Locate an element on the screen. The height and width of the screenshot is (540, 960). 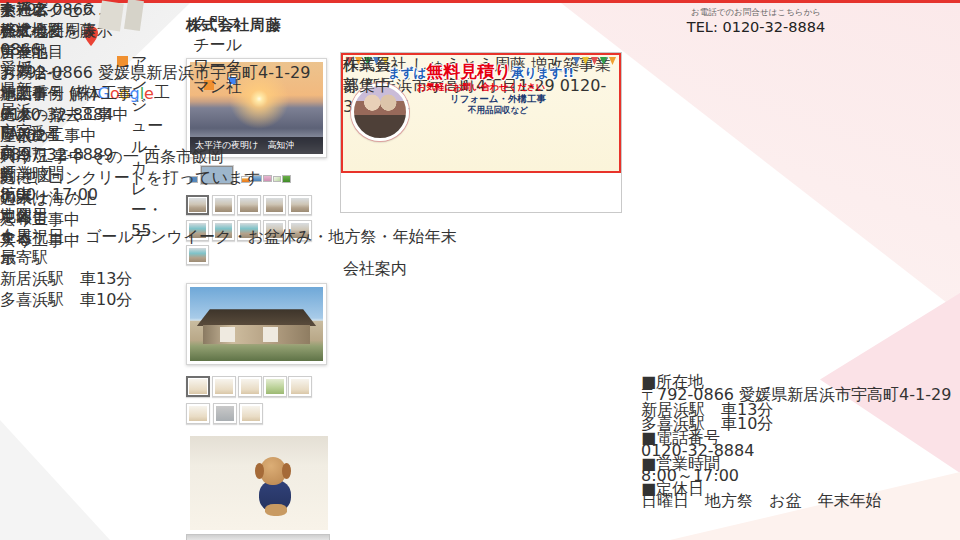
sidebar-mini-map: 〒792-0866 ... 拡大地図を表示 is located at coordinates (56, 21).